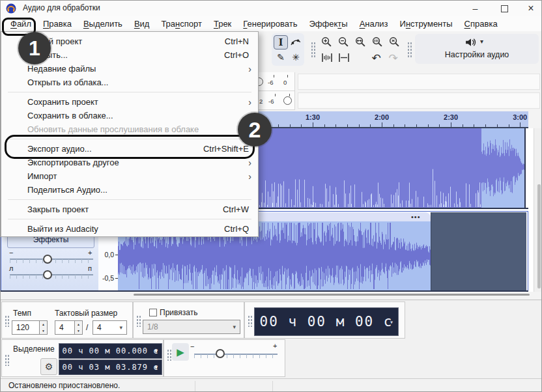  I want to click on menubar-item-tracks: Трек, so click(223, 23).